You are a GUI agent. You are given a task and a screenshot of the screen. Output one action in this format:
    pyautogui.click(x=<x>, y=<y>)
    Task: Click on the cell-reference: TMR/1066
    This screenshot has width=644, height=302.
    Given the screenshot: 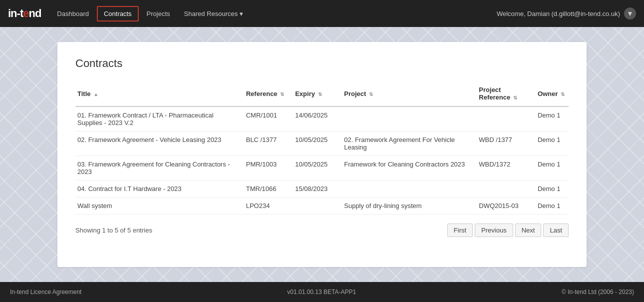 What is the action you would take?
    pyautogui.click(x=269, y=189)
    